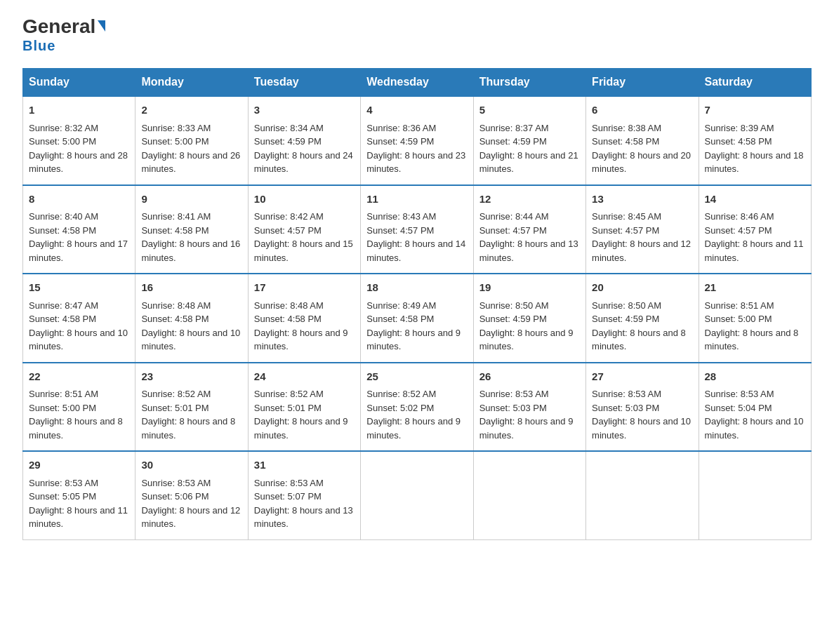 This screenshot has width=834, height=644. Describe the element at coordinates (79, 318) in the screenshot. I see `calendar-cell: 15Sunrise: 8:47 AMSunset: 4:58 PMDayligh…` at that location.